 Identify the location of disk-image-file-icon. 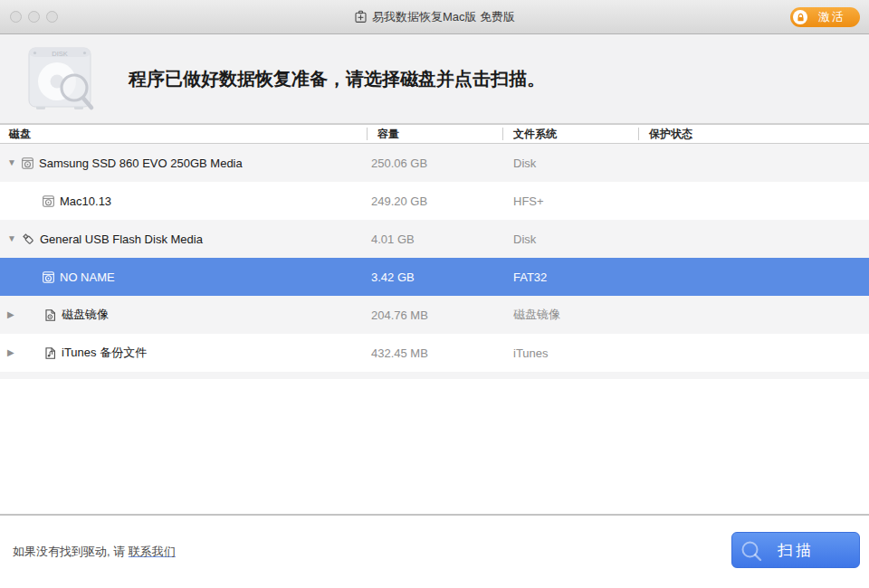
(51, 315).